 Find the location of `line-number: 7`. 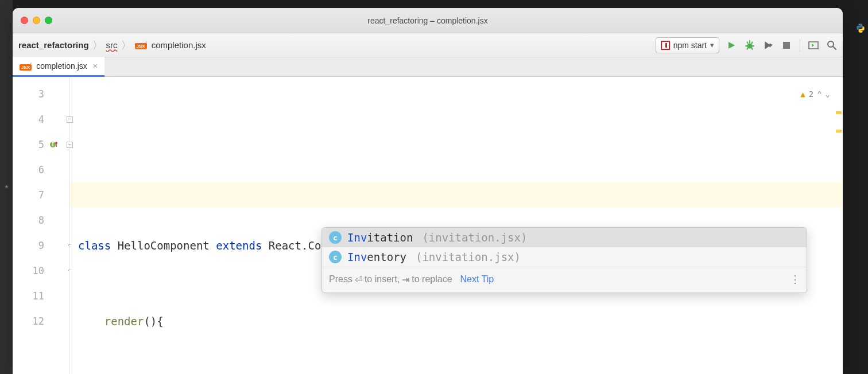

line-number: 7 is located at coordinates (41, 195).